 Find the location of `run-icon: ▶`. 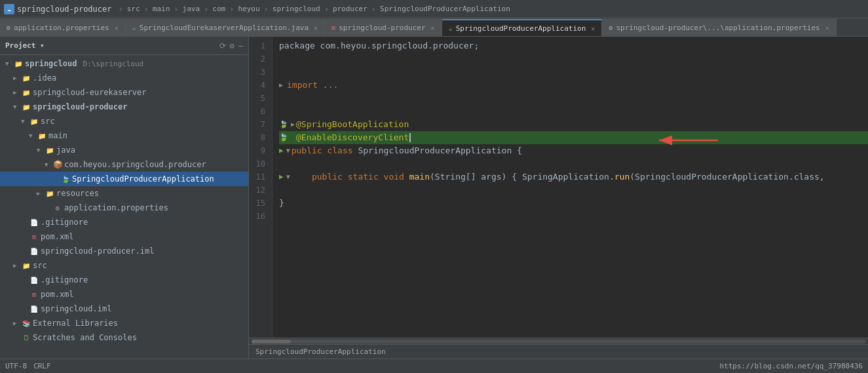

run-icon: ▶ is located at coordinates (282, 151).